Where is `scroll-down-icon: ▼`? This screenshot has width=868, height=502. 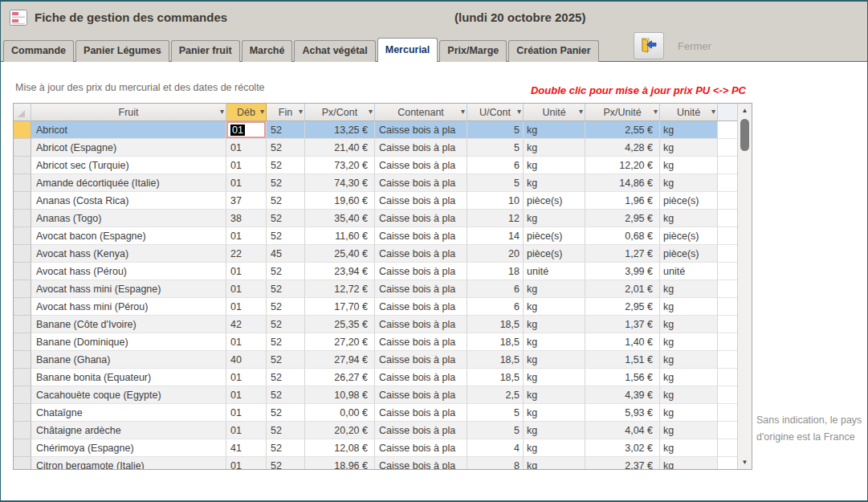
scroll-down-icon: ▼ is located at coordinates (745, 463).